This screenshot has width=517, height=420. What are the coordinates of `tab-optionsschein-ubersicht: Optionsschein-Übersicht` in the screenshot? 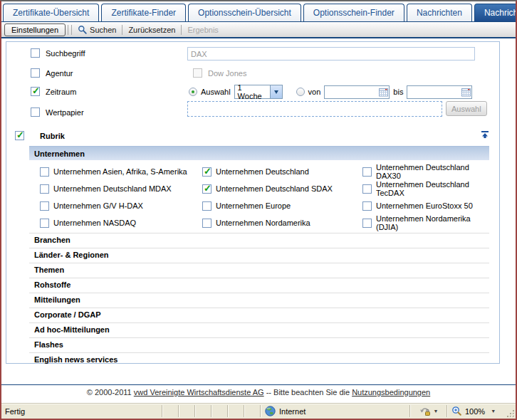 It's located at (245, 13).